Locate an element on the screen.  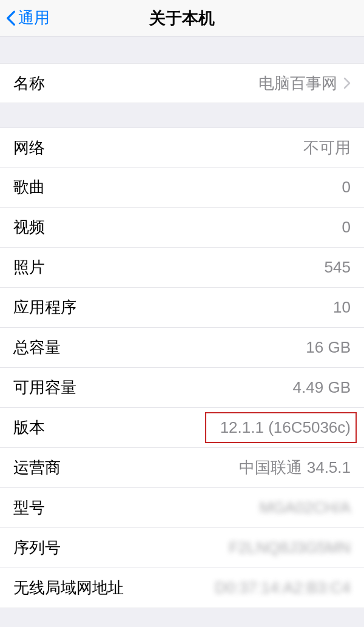
name-label: 名称 is located at coordinates (29, 84).